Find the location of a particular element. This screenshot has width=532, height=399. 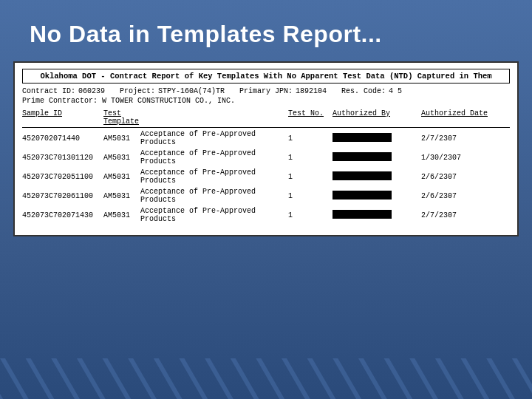

cell-sample-id: 4520702071440 is located at coordinates (63, 139).